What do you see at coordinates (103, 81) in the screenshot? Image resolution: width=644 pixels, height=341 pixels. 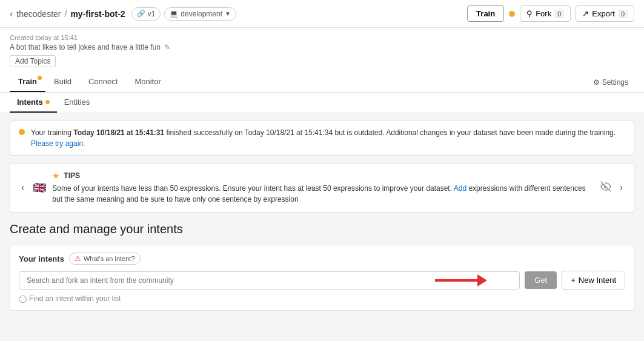 I see `tab-connect-label: Connect` at bounding box center [103, 81].